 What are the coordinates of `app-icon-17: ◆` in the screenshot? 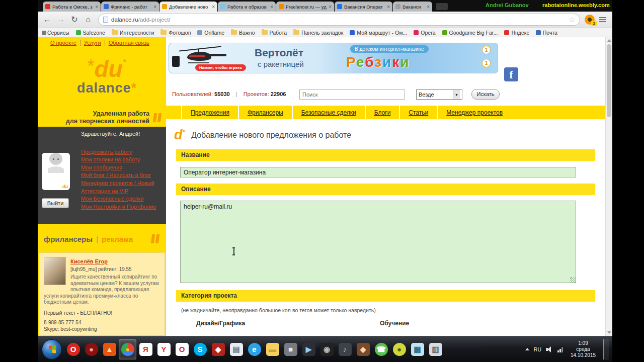 It's located at (363, 349).